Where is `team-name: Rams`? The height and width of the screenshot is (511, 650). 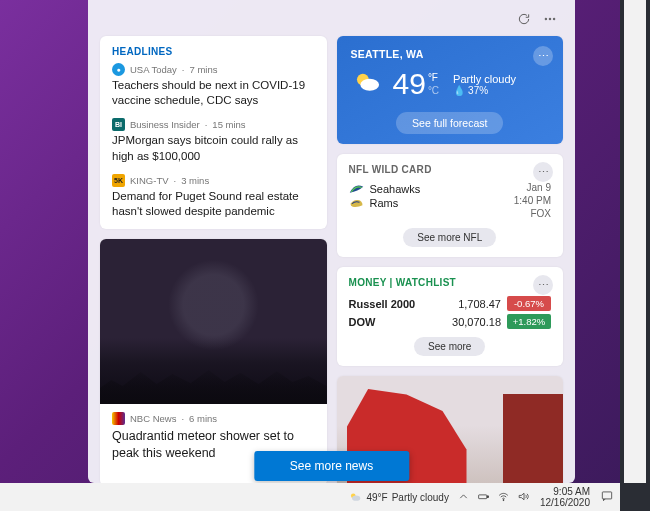
team-name: Rams is located at coordinates (384, 203).